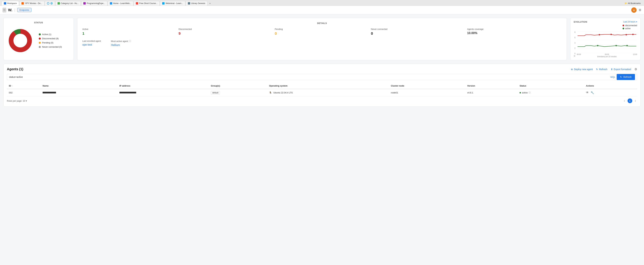 This screenshot has width=644, height=265. What do you see at coordinates (574, 56) in the screenshot?
I see `chart-list-icon: ≡` at bounding box center [574, 56].